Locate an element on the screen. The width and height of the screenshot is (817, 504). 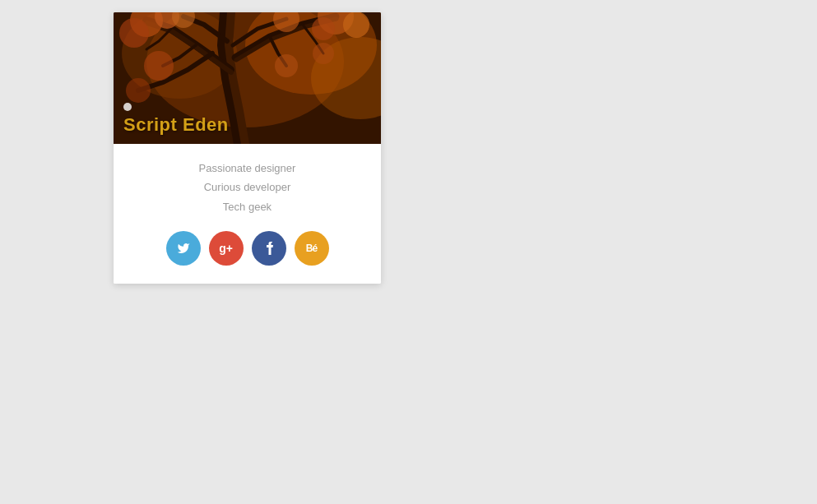
behance-icon: Bé is located at coordinates (311, 248).